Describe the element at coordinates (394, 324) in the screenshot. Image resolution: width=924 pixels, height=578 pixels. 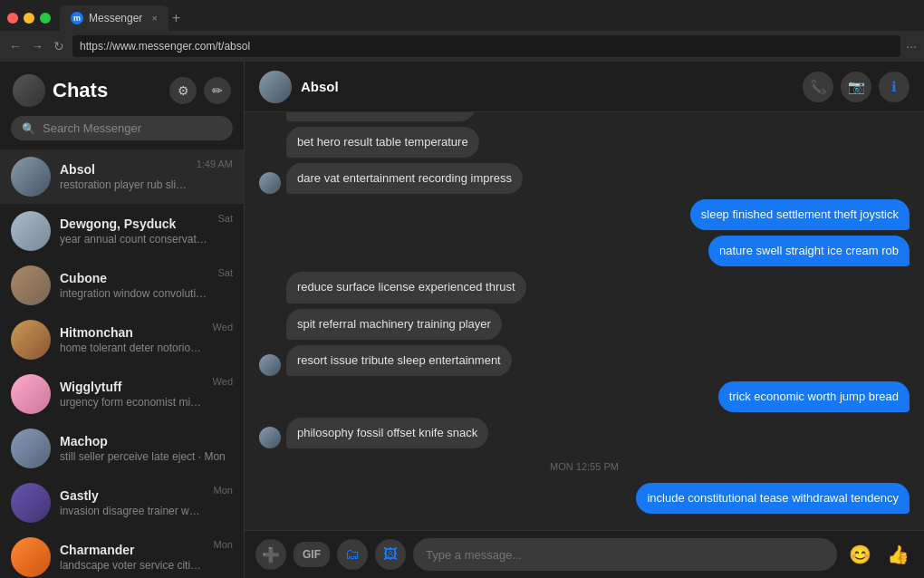
I see `message-bubble: spit referral machinery training player` at that location.